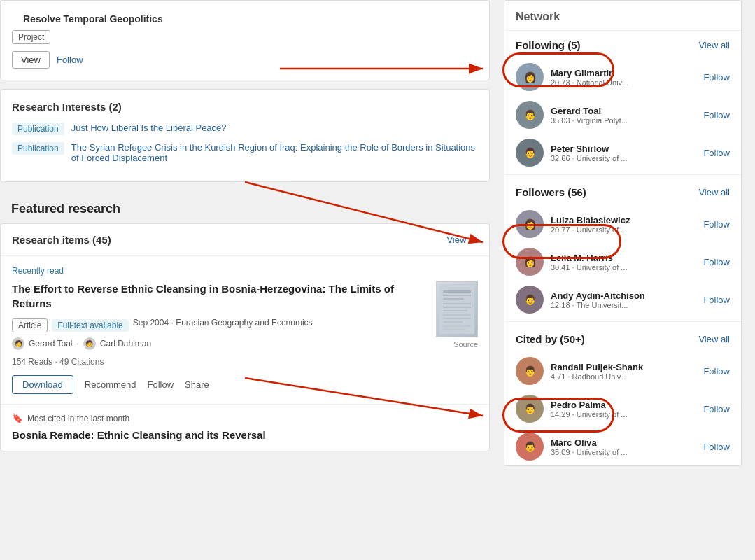 This screenshot has height=560, width=755. What do you see at coordinates (462, 239) in the screenshot?
I see `view-all-research-link: View all` at bounding box center [462, 239].